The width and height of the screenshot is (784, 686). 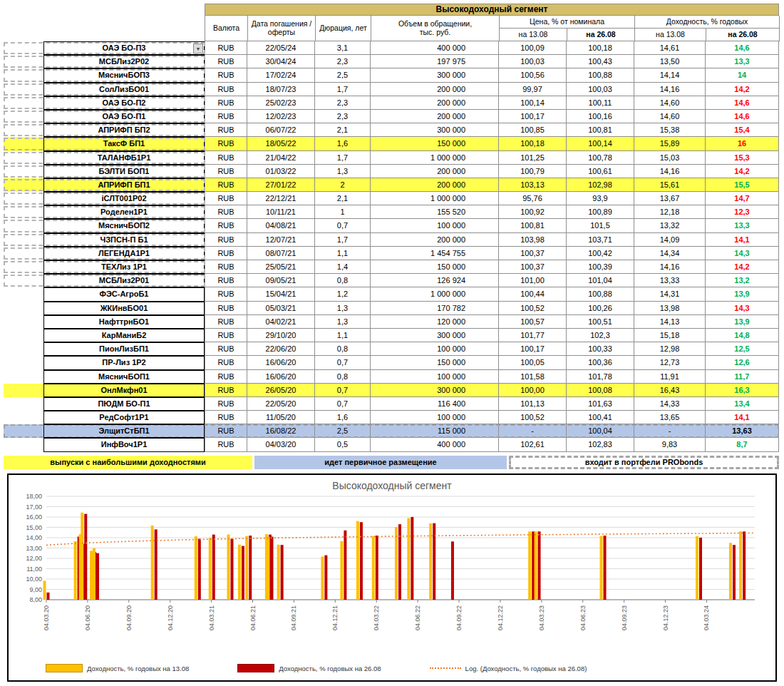 What do you see at coordinates (124, 171) in the screenshot?
I see `bond-name-cell: БЭЛТИ БОП1` at bounding box center [124, 171].